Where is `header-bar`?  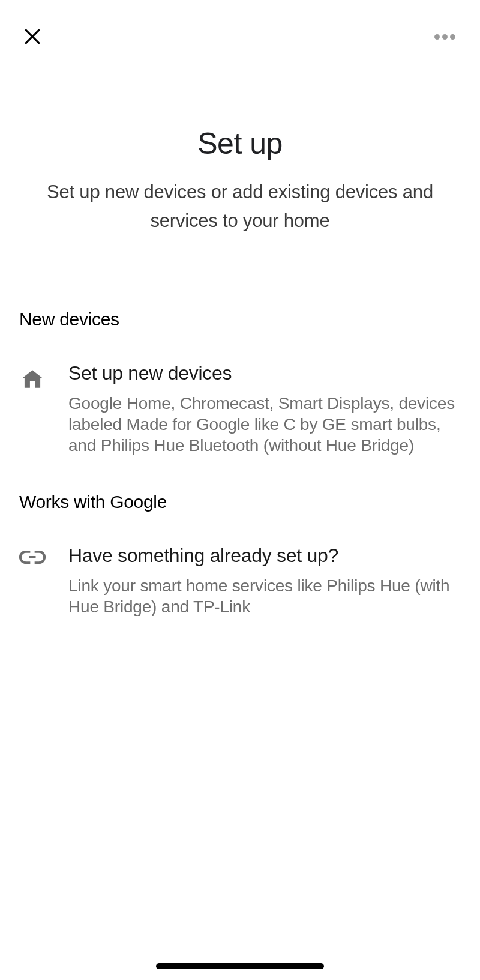
header-bar is located at coordinates (240, 27).